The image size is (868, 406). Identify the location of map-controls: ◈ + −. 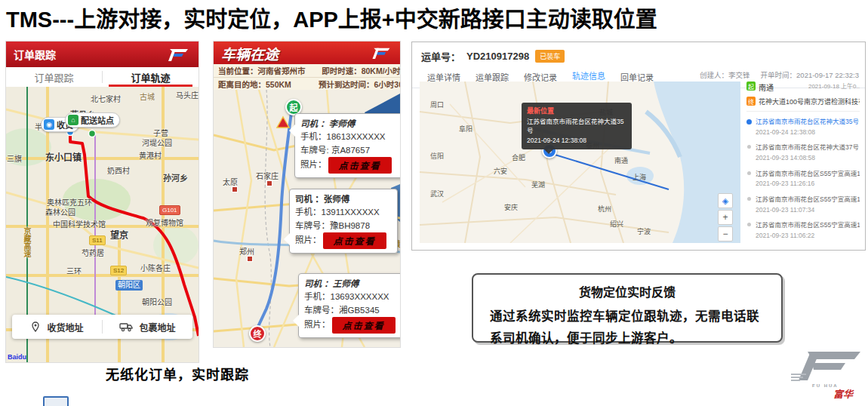
(725, 217).